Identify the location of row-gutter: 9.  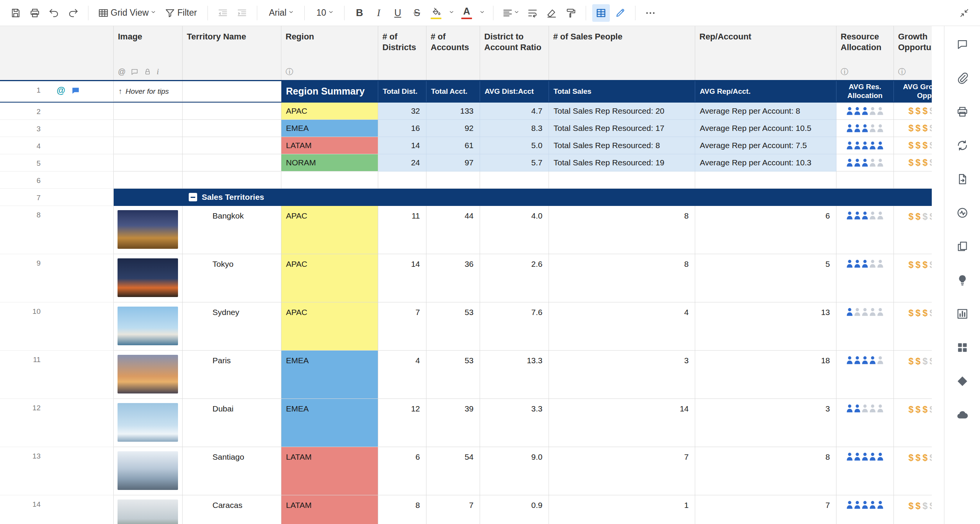
(57, 278).